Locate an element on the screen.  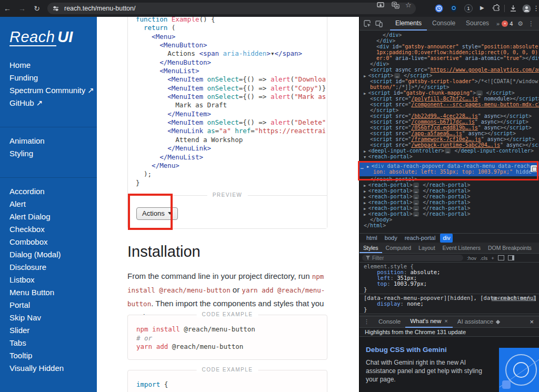
dom-tree-line: <script async src="https://www.google-an… is located at coordinates (450, 69).